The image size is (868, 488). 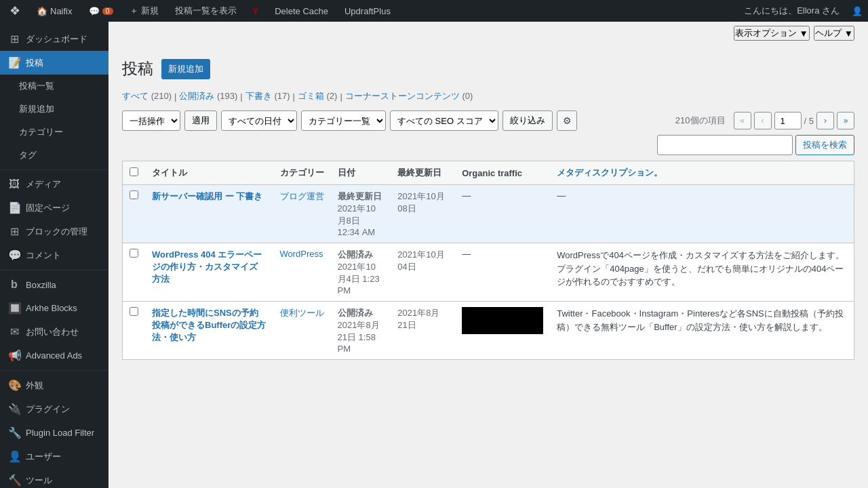 What do you see at coordinates (54, 39) in the screenshot?
I see `sidebar-item-dashboard: ⊞ ダッシュボード` at bounding box center [54, 39].